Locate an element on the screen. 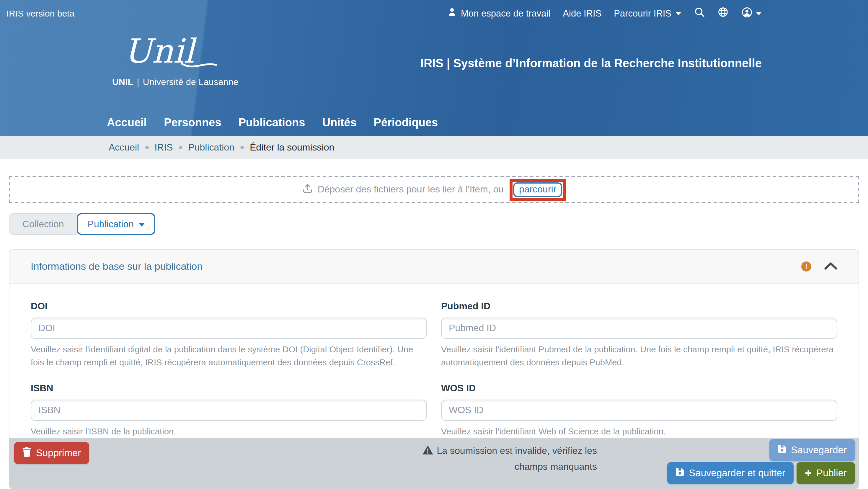 This screenshot has width=868, height=489. breadcrumb-publication: Publication is located at coordinates (211, 148).